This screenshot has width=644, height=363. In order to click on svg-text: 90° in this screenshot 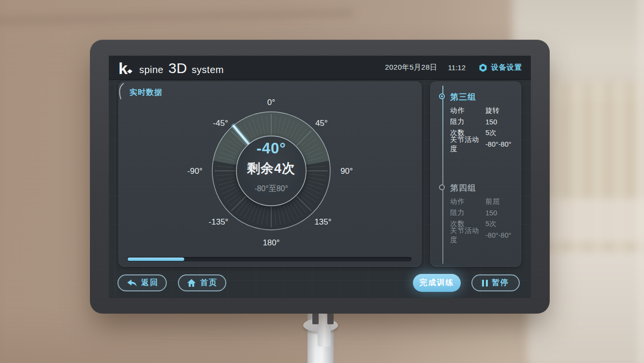, I will do `click(347, 171)`.